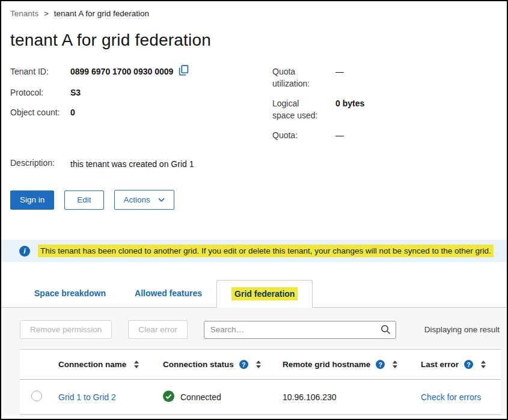  I want to click on search-box, so click(300, 330).